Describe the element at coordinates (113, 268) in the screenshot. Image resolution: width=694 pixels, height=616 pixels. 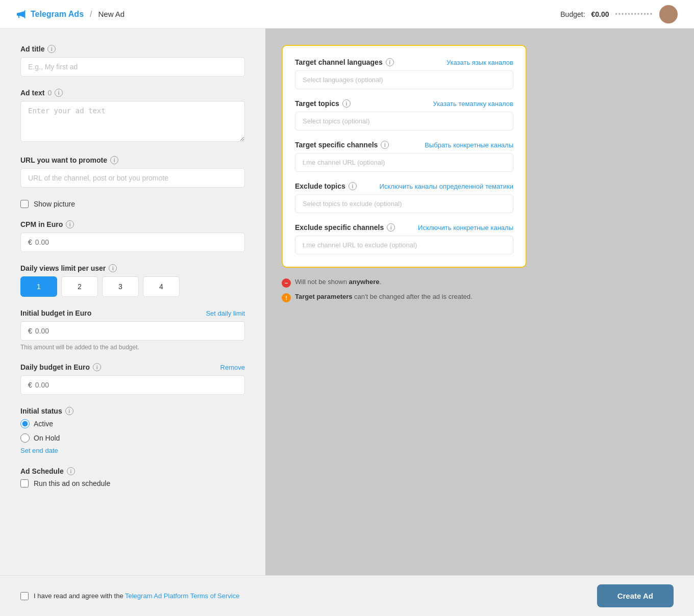
I see `views-limit-info-icon: i` at that location.